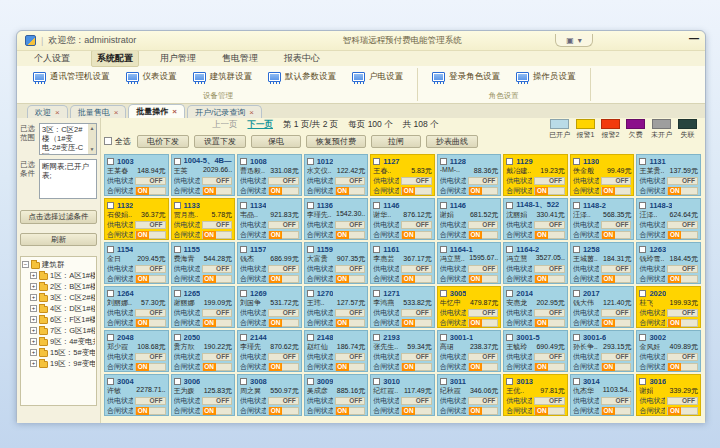 This screenshot has height=448, width=720. What do you see at coordinates (118, 142) in the screenshot?
I see `select-all: 全选` at bounding box center [118, 142].